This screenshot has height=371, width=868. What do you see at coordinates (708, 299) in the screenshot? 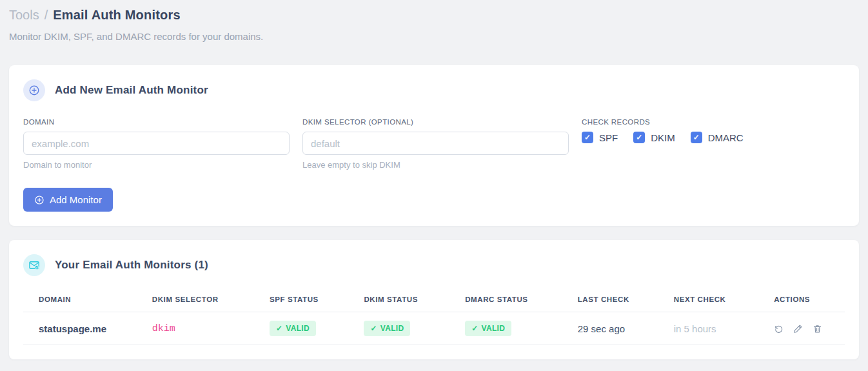
I see `col-header-next-check: NEXT CHECK` at bounding box center [708, 299].